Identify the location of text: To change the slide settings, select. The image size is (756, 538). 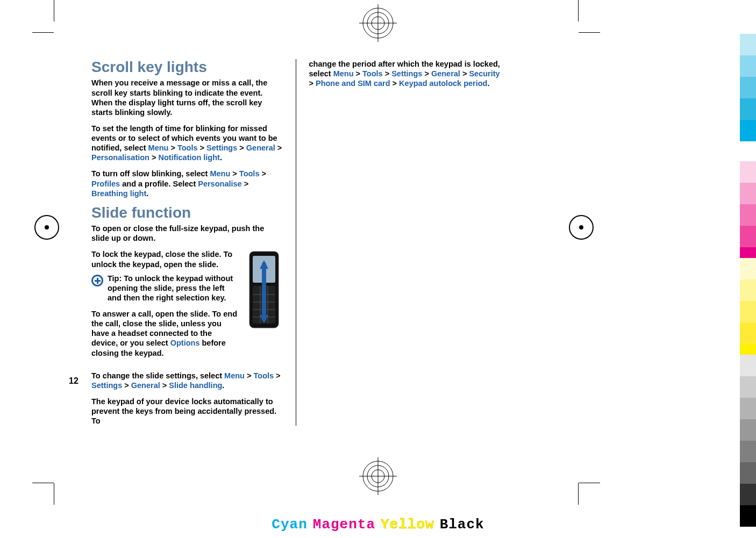
(158, 376).